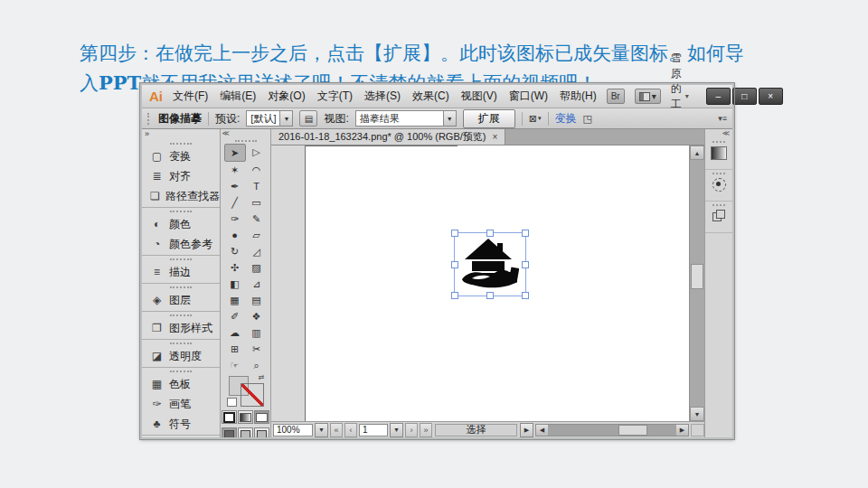 The width and height of the screenshot is (868, 488). What do you see at coordinates (396, 430) in the screenshot?
I see `artboard-dropdown-icon: ▼` at bounding box center [396, 430].